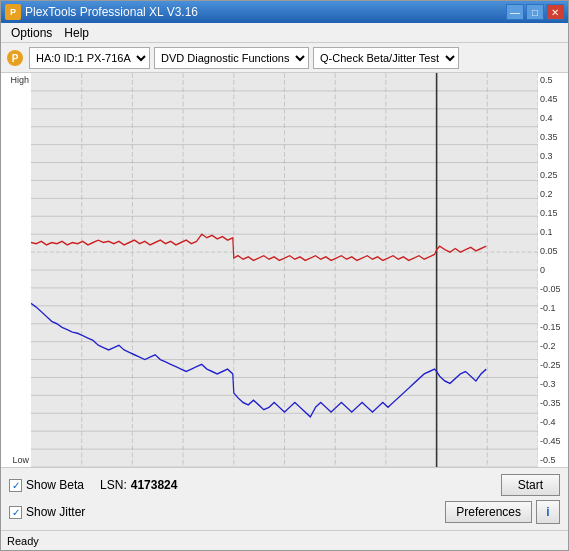 The image size is (569, 551). What do you see at coordinates (56, 512) in the screenshot?
I see `show-jitter-text: Show Jitter` at bounding box center [56, 512].